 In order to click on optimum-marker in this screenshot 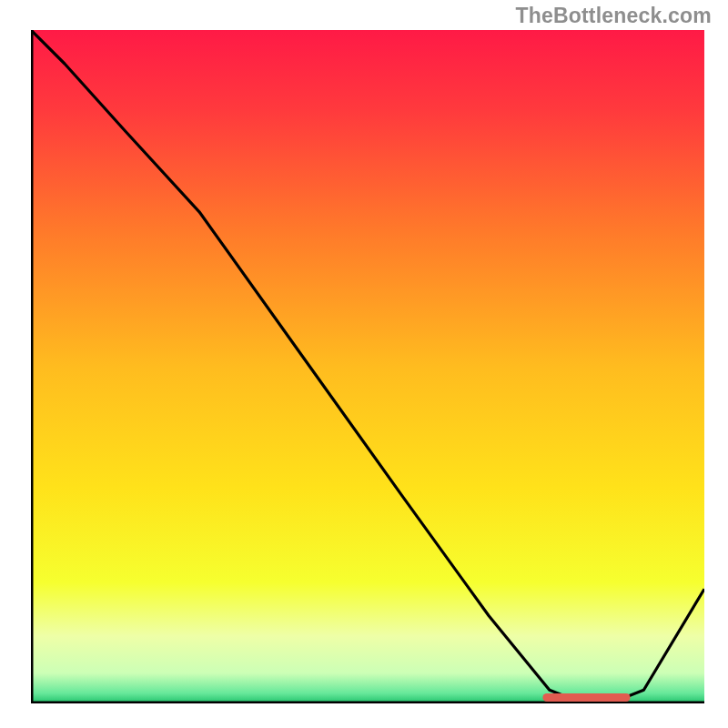, I will do `click(586, 697)`.